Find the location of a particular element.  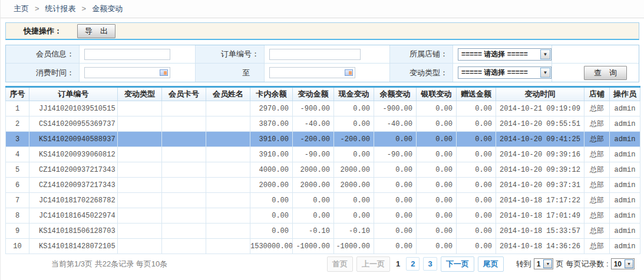

cell: 2970.00 is located at coordinates (272, 109).